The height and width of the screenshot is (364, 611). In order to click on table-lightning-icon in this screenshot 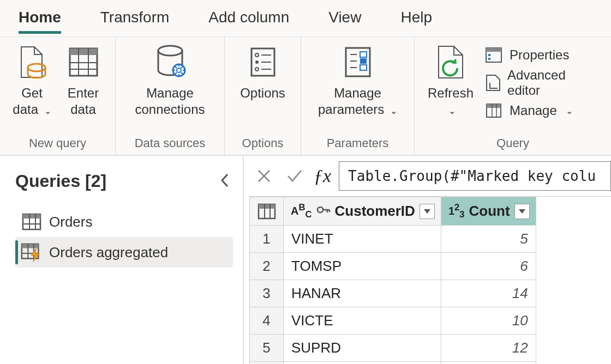, I will do `click(32, 252)`.